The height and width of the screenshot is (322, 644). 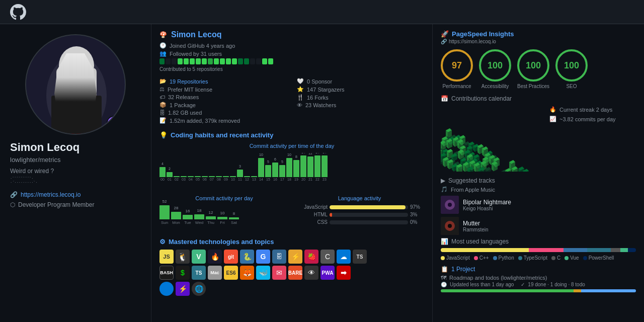 I want to click on ascii-art: ·¨¨¨¨¨¨¨¨¨··´·········`·, so click(x=75, y=181).